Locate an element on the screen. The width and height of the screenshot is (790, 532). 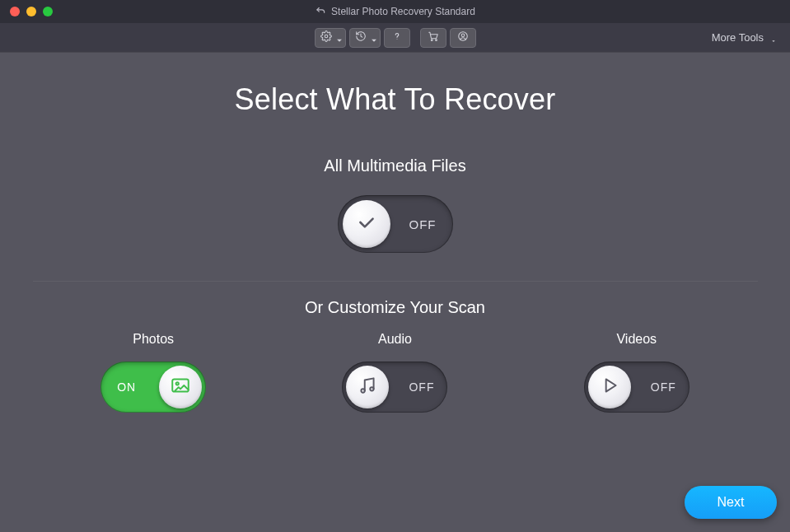
settings-button is located at coordinates (330, 38).